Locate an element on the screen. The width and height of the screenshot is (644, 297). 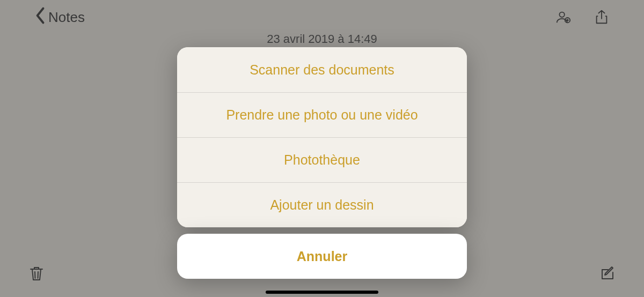
action-scan-documents: Scanner des documents is located at coordinates (322, 70).